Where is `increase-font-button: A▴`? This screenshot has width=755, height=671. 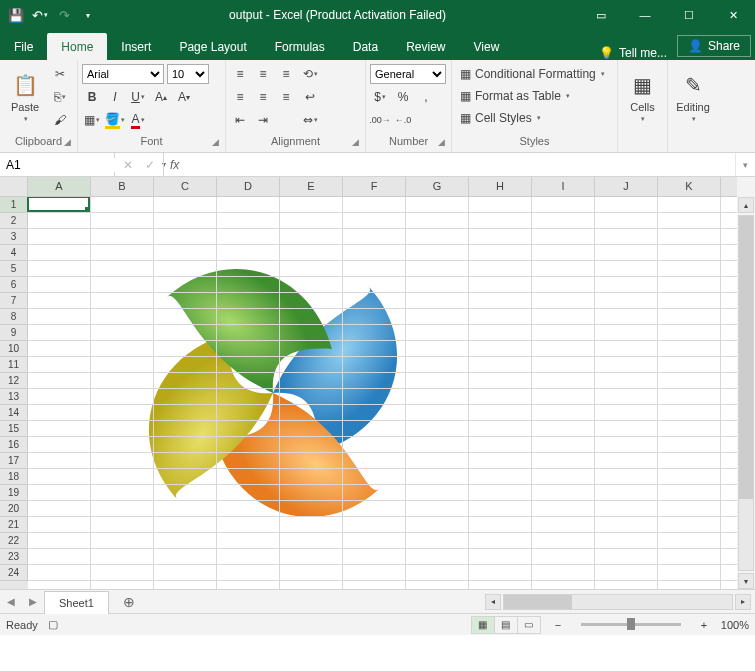
increase-font-button: A▴ is located at coordinates (161, 97).